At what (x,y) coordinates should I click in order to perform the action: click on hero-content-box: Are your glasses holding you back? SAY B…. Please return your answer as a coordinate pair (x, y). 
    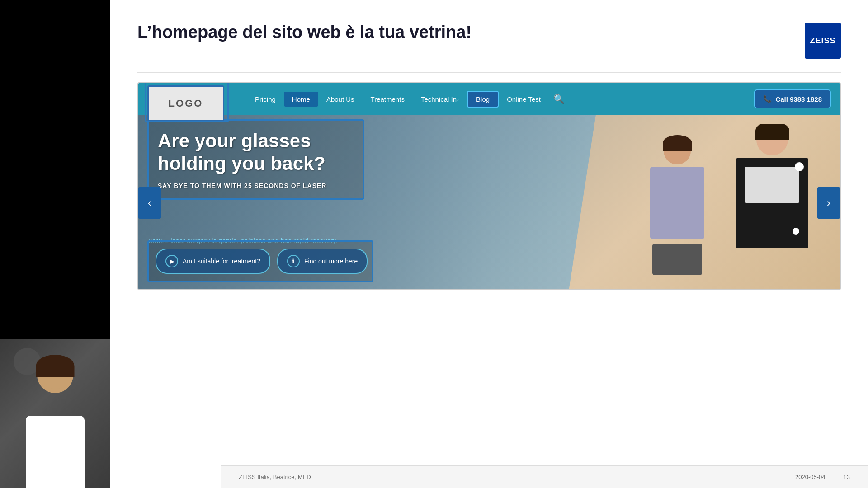
    Looking at the image, I should click on (256, 160).